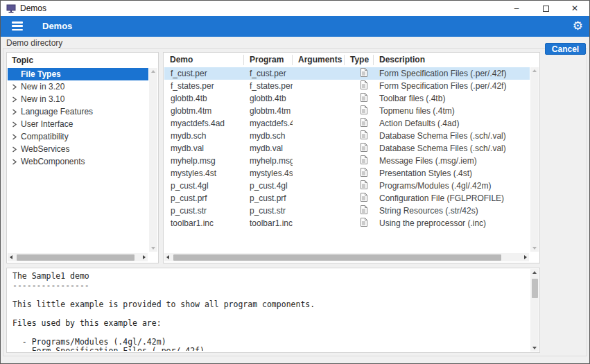 The image size is (590, 364). What do you see at coordinates (295, 26) in the screenshot?
I see `app-header: Demos ⚙` at bounding box center [295, 26].